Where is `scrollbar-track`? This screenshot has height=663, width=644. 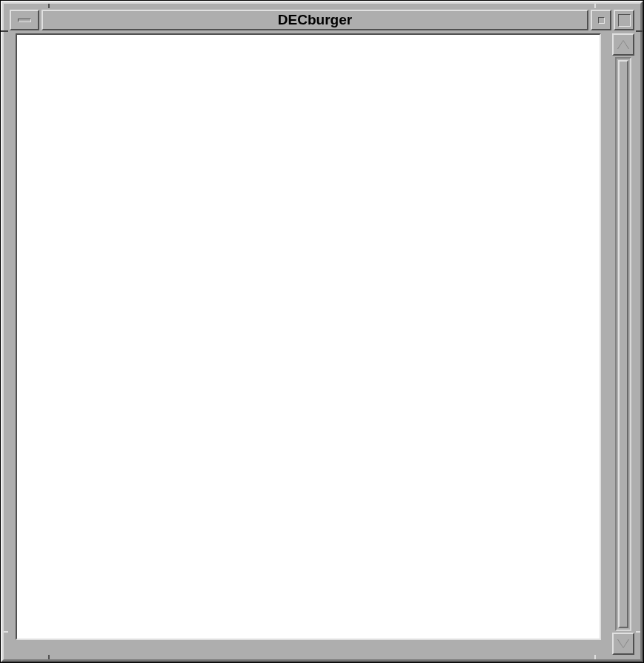 scrollbar-track is located at coordinates (623, 344).